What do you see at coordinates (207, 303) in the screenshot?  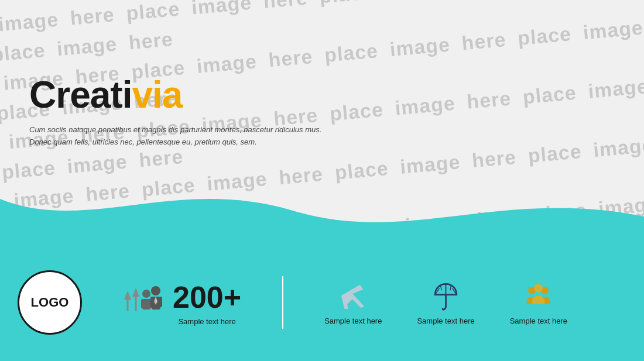 I see `stat-unit: 200+ Sample text here` at bounding box center [207, 303].